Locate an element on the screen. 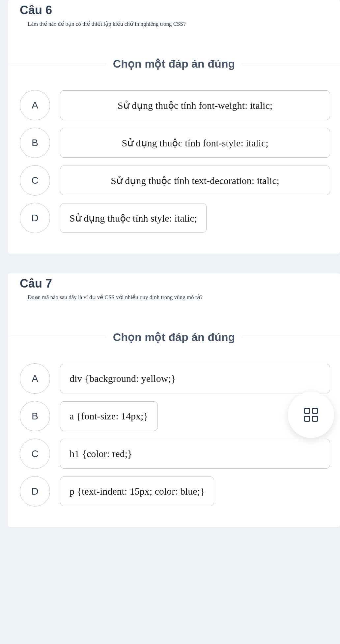  option-text: div {background: yellow;} is located at coordinates (195, 379).